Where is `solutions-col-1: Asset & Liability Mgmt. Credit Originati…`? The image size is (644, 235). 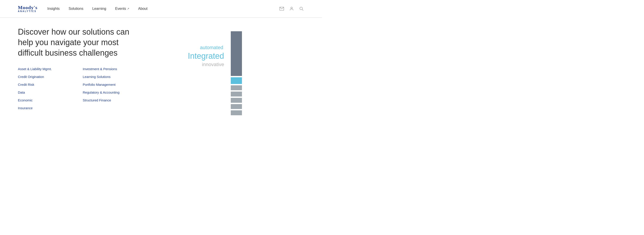
solutions-col-1: Asset & Liability Mgmt. Credit Originati… is located at coordinates (50, 88).